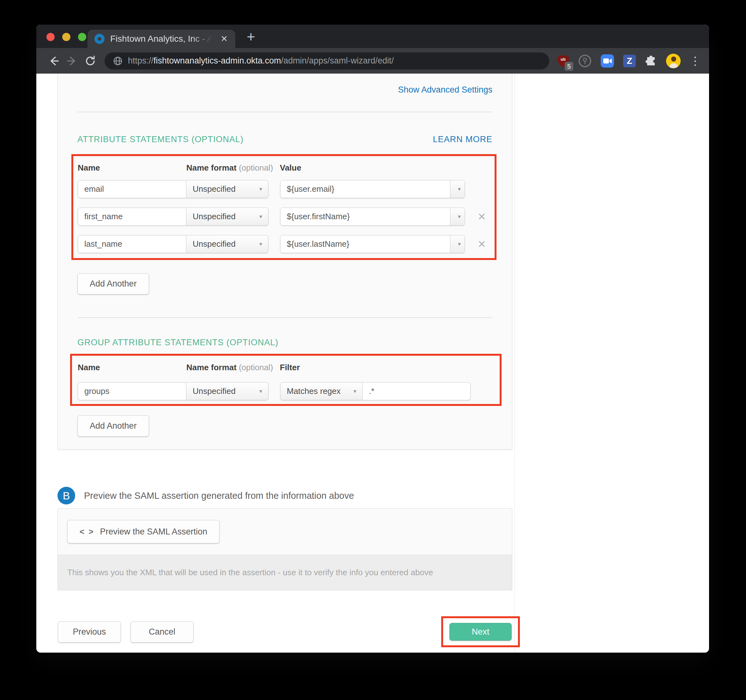  I want to click on show-advanced-settings-link: Show Advanced Settings, so click(445, 90).